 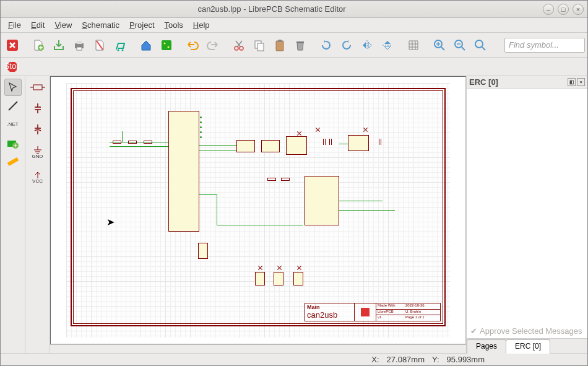 What do you see at coordinates (38, 129) in the screenshot?
I see `capacitor-unipolar-symbol` at bounding box center [38, 129].